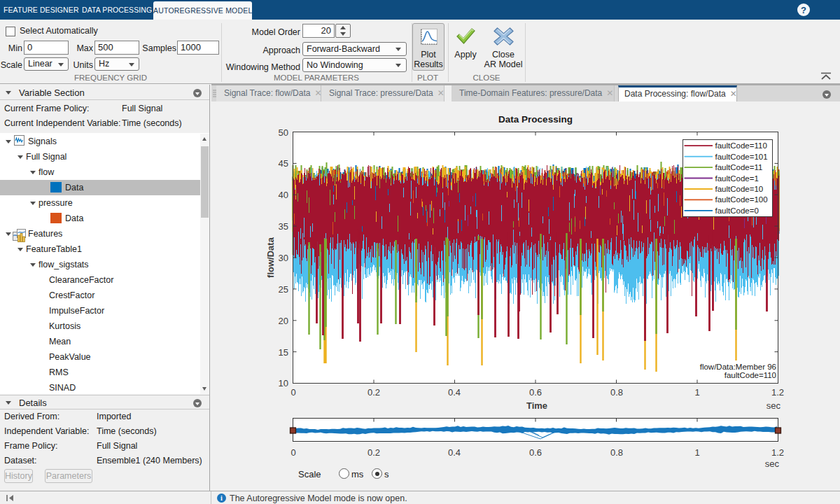  Describe the element at coordinates (737, 178) in the screenshot. I see `svg-text: faultCode=1` at that location.